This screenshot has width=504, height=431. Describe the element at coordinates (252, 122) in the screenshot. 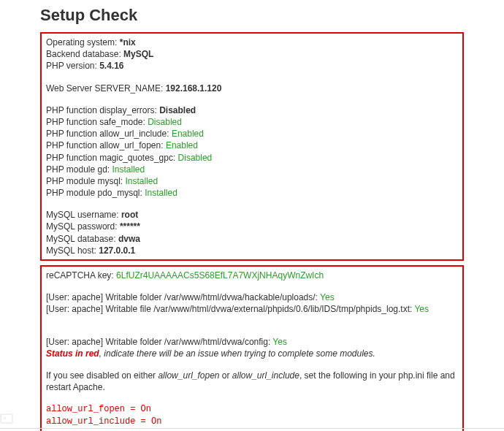

I see `safe-mode-line: PHP function safe_mode: Disabled` at that location.